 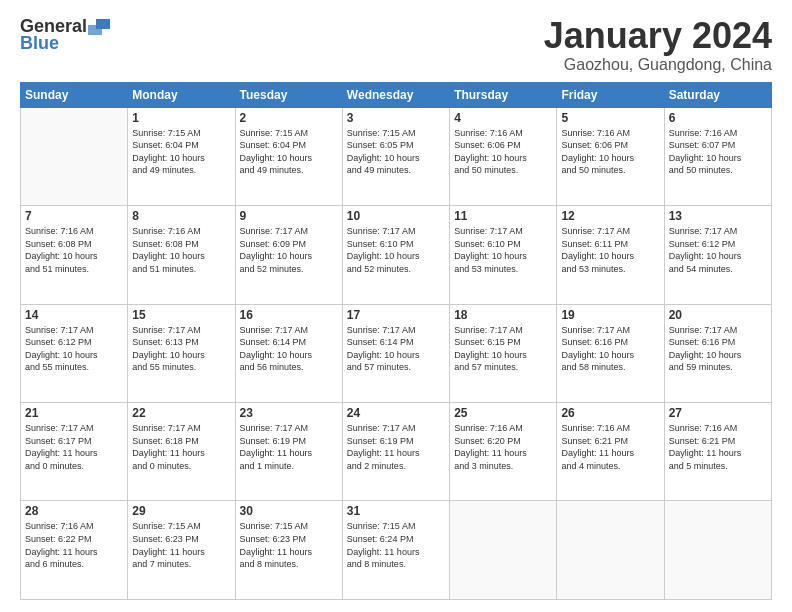 What do you see at coordinates (610, 315) in the screenshot?
I see `day-number: 19` at bounding box center [610, 315].